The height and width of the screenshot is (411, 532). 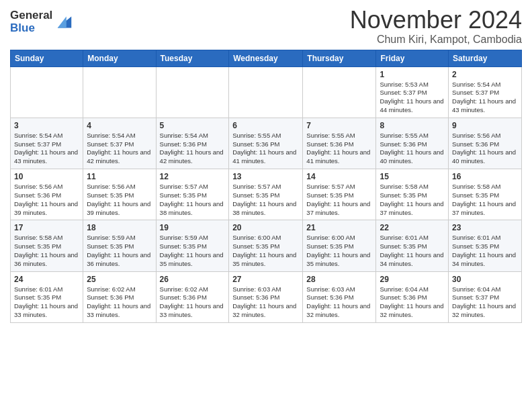 What do you see at coordinates (485, 126) in the screenshot?
I see `day-number: 9` at bounding box center [485, 126].